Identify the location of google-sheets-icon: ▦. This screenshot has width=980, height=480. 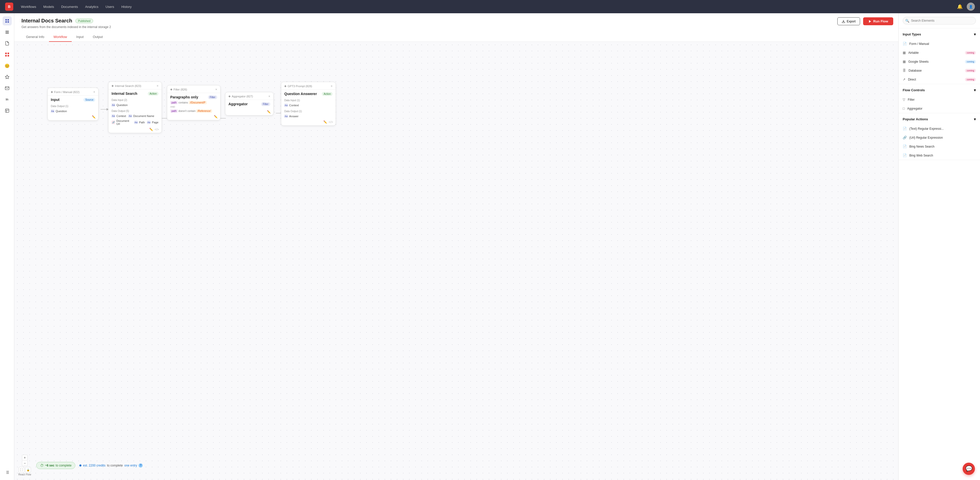
(904, 62).